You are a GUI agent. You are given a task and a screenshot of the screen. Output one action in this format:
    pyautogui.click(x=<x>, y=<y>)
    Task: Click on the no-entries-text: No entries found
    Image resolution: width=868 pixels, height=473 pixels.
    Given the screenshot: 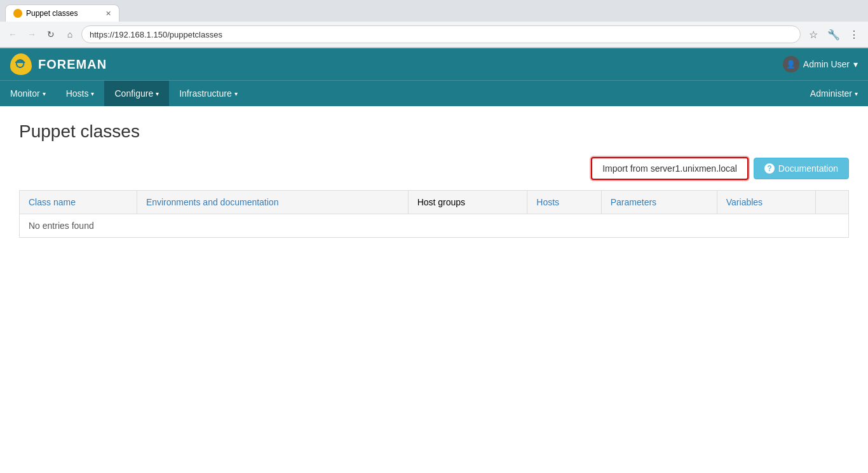 What is the action you would take?
    pyautogui.click(x=61, y=226)
    